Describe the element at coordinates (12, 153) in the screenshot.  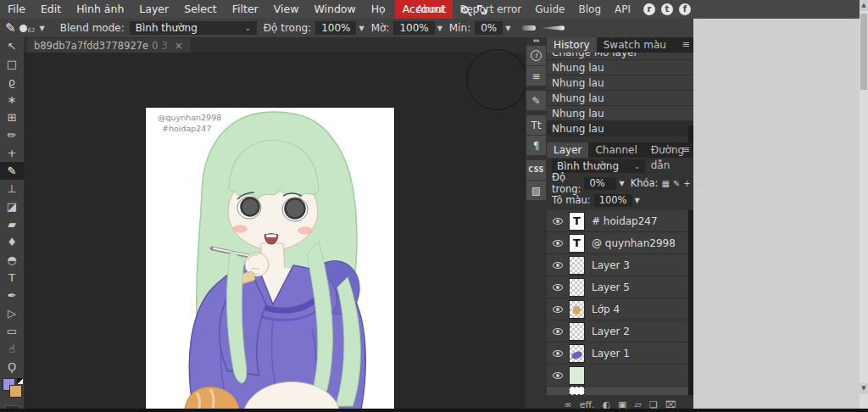
I see `healing-tool: +` at that location.